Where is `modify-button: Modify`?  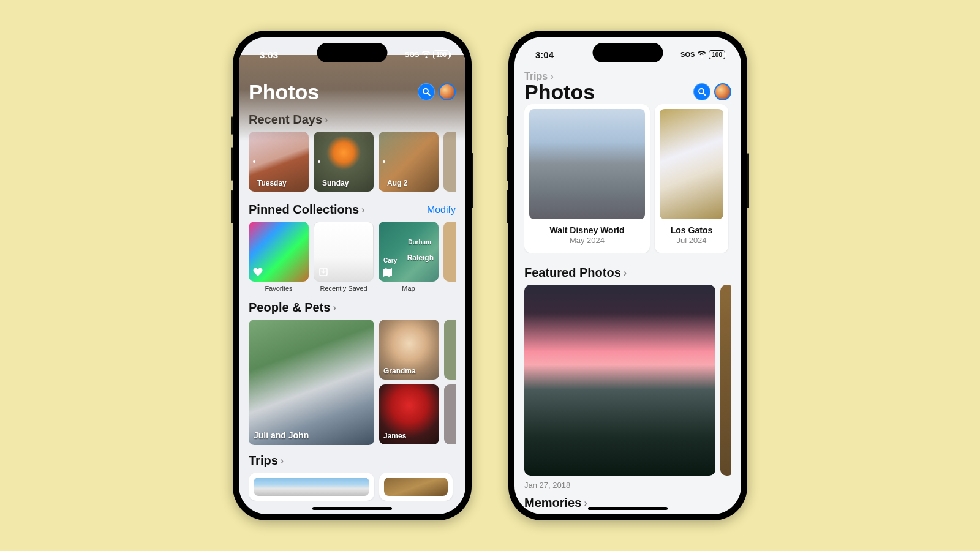
modify-button: Modify is located at coordinates (441, 210).